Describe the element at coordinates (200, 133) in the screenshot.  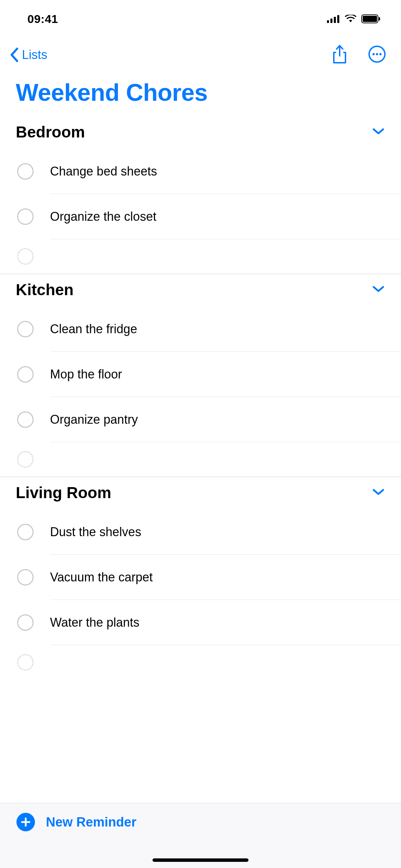
I see `section-header: Bedroom` at that location.